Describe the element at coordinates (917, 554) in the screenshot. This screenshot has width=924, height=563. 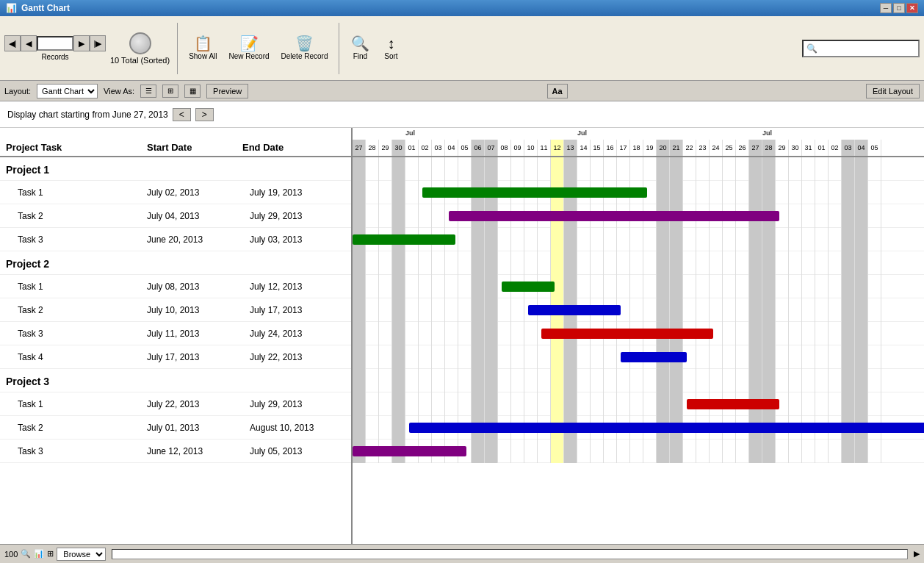
I see `scroll-right-icon: ▶` at that location.